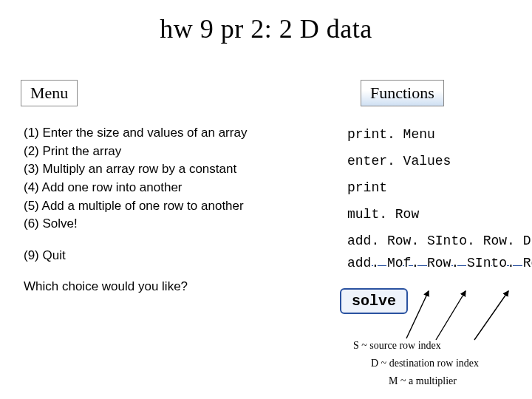 The width and height of the screenshot is (532, 399). Describe the element at coordinates (164, 256) in the screenshot. I see `menu-quit: (9) Quit` at that location.